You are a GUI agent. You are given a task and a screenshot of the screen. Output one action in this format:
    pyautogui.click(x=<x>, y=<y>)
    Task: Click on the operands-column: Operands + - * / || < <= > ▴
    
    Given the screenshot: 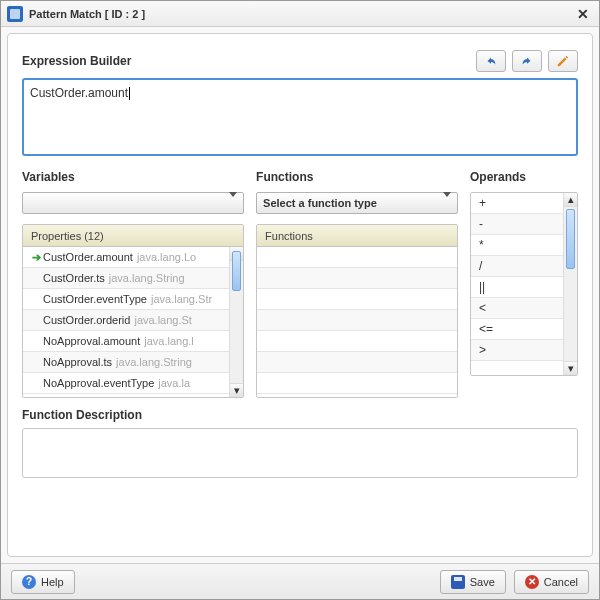 What is the action you would take?
    pyautogui.click(x=524, y=284)
    